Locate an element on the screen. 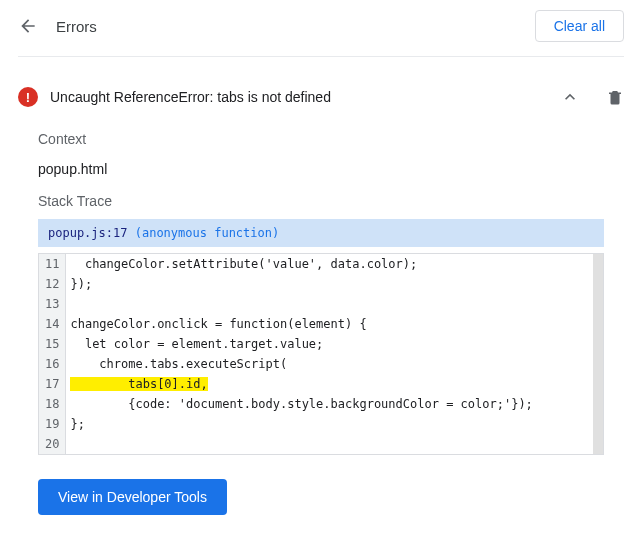 The image size is (642, 559). code-line: {code: 'document.body.style.backgroundCo… is located at coordinates (334, 404).